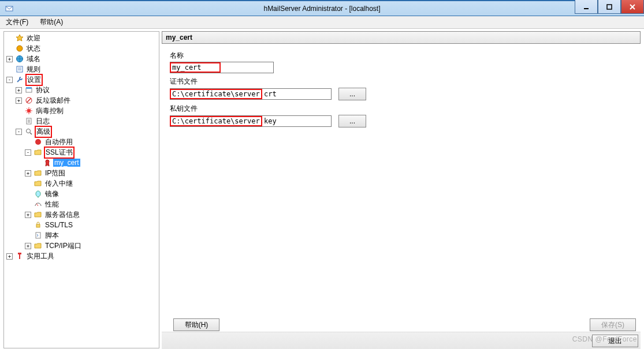 This screenshot has width=644, height=349. Describe the element at coordinates (615, 341) in the screenshot. I see `exit-button: 退出` at that location.